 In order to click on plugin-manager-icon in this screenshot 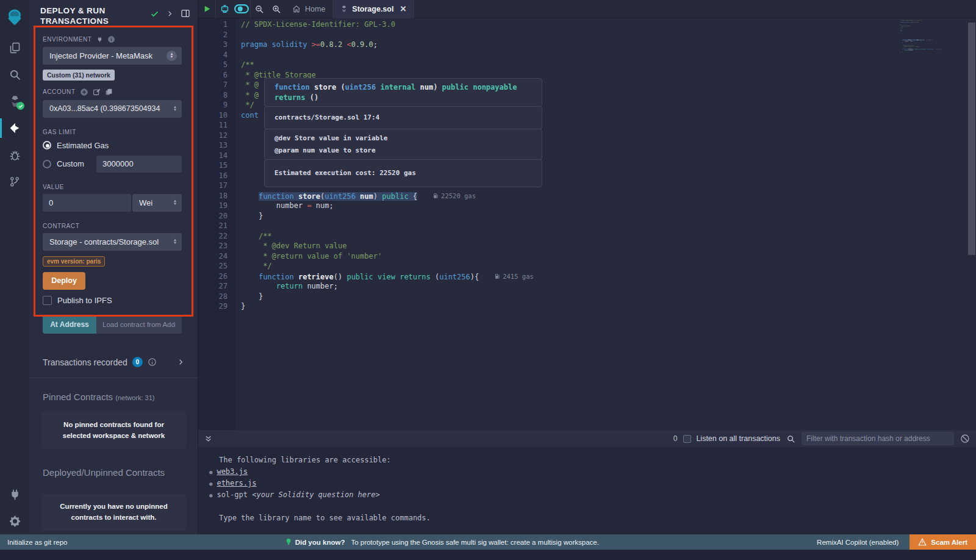, I will do `click(15, 494)`.